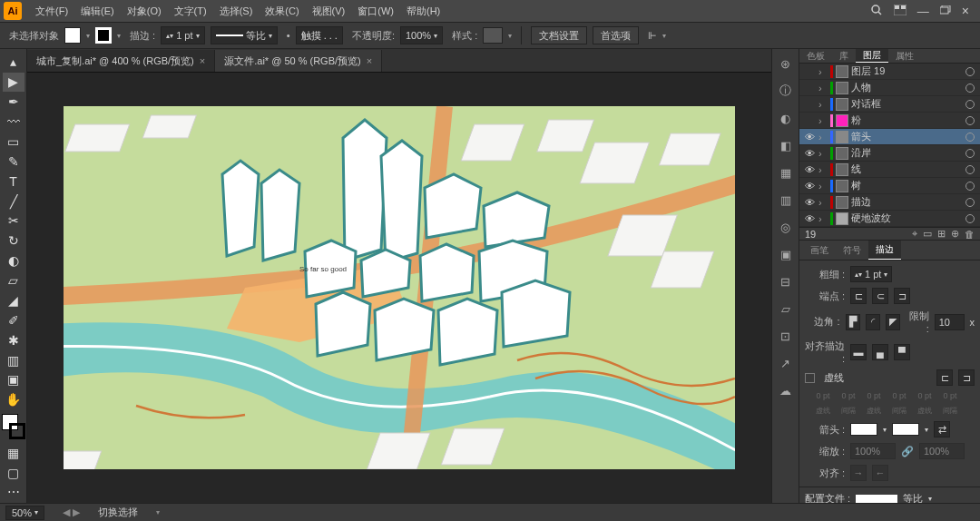 The height and width of the screenshot is (521, 980). Describe the element at coordinates (328, 11) in the screenshot. I see `menu-view: 视图(V)` at that location.